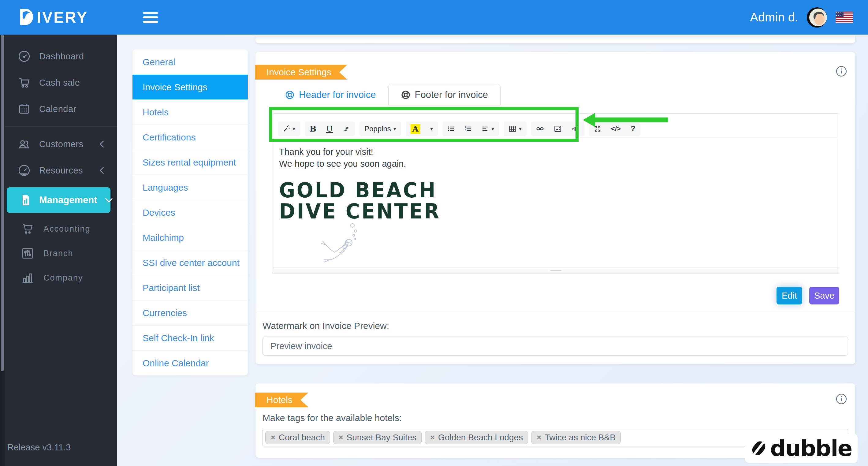 The image size is (868, 466). Describe the element at coordinates (559, 164) in the screenshot. I see `editor-line: We hope to see you soon again.` at that location.